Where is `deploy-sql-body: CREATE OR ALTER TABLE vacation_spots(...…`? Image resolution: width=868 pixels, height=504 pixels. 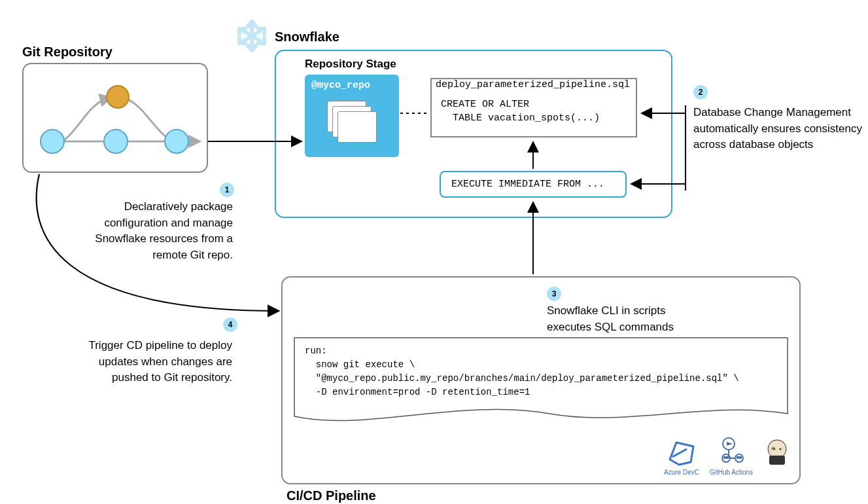
deploy-sql-body: CREATE OR ALTER TABLE vacation_spots(...… is located at coordinates (534, 111).